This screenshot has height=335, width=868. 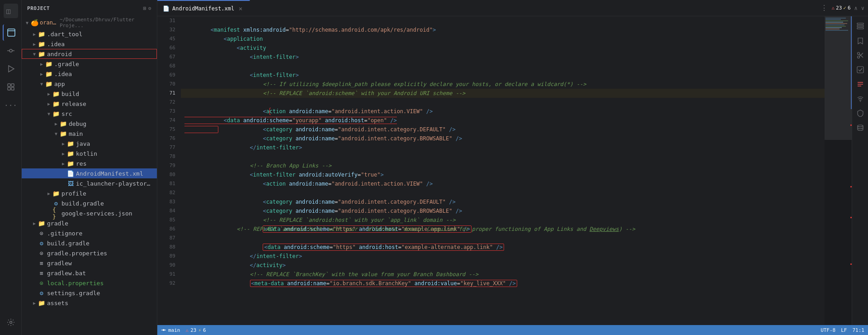 I want to click on tree-dart-tool: ▶ 📁 .dart_tool, so click(x=90, y=34).